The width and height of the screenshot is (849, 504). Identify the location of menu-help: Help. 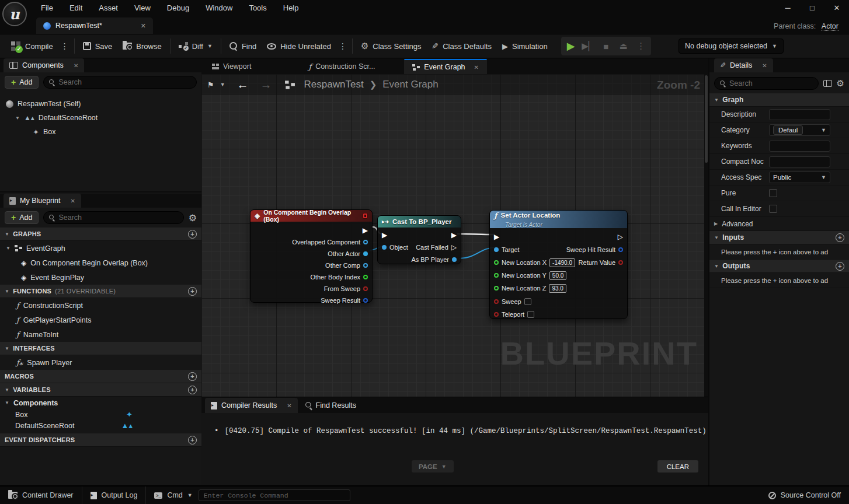
(291, 8).